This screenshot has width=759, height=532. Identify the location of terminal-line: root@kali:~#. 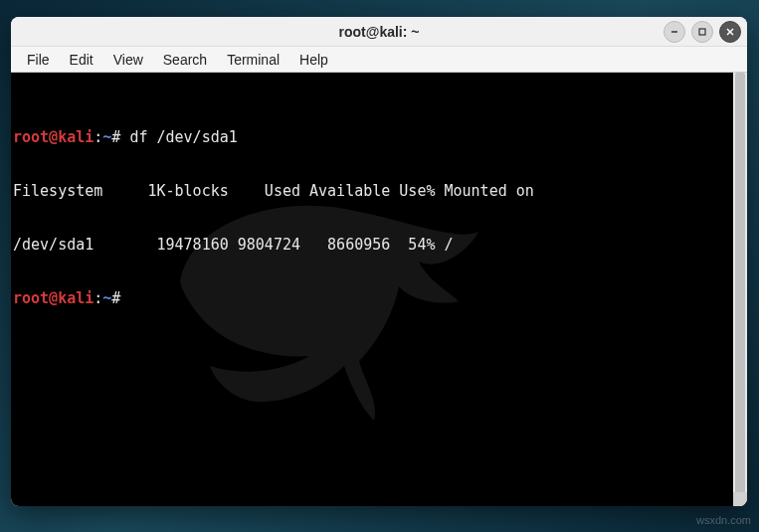
(372, 298).